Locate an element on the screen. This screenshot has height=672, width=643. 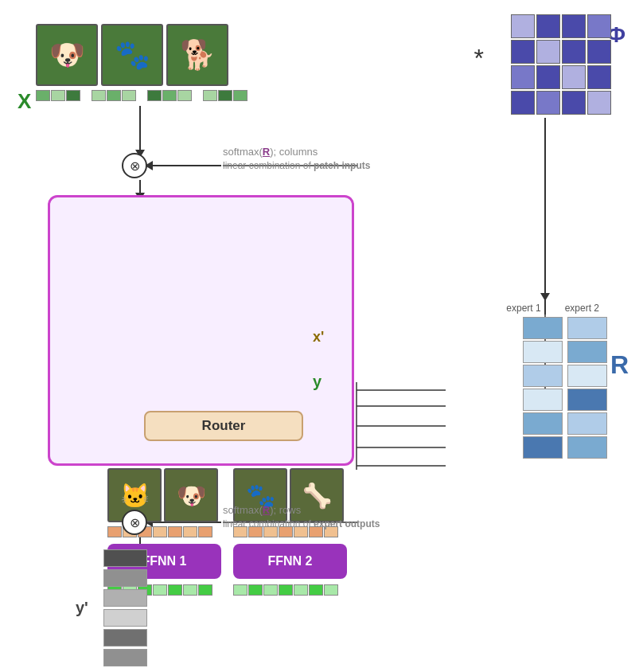
x-patch-row is located at coordinates (142, 96).